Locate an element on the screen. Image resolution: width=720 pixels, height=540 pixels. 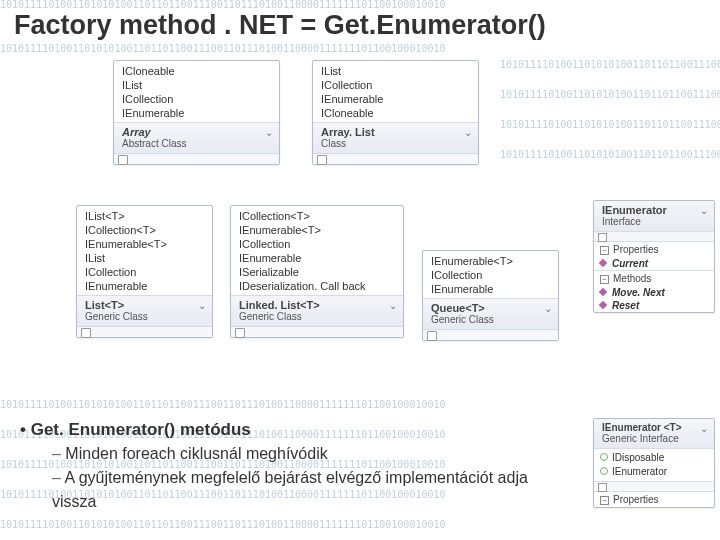
class-kind: Abstract Class is located at coordinates (196, 144).